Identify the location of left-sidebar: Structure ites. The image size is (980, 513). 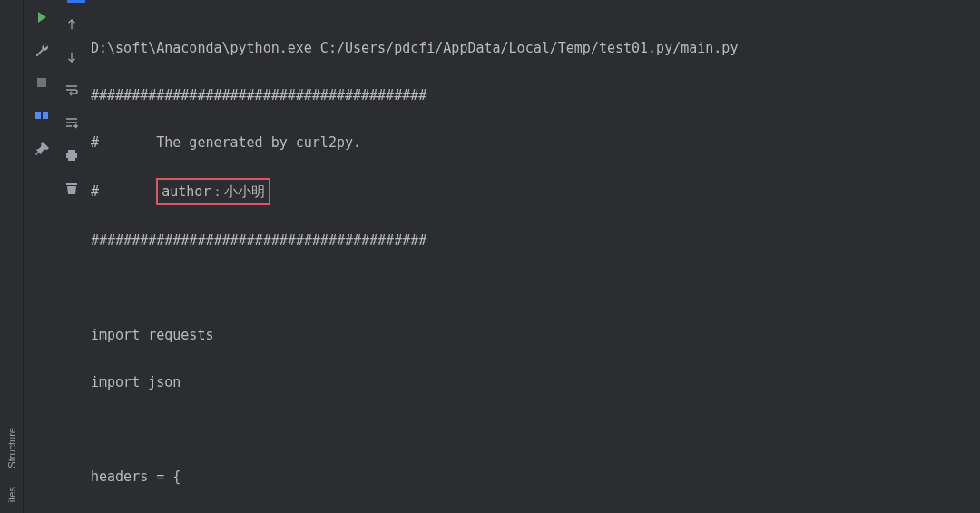
(12, 256).